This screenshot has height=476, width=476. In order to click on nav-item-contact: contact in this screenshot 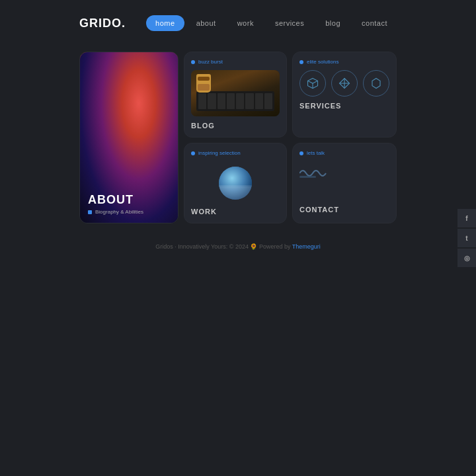, I will do `click(374, 23)`.